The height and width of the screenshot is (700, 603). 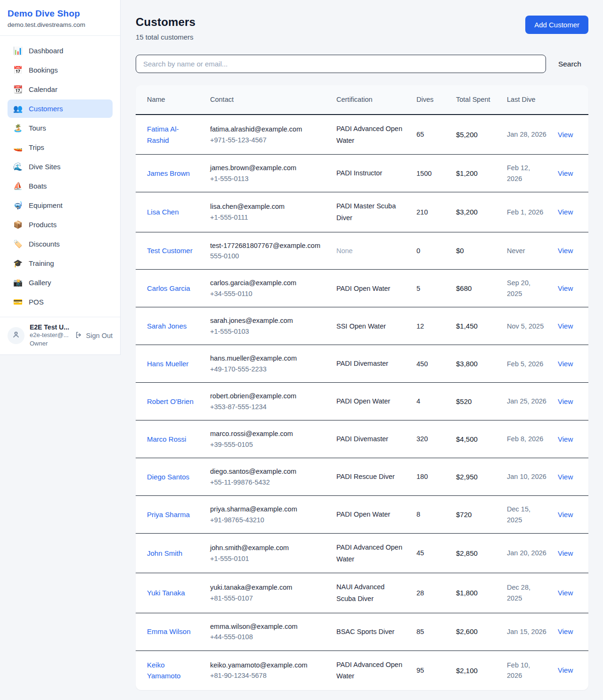 I want to click on customer-name-link: Keiko Yamamoto, so click(x=164, y=670).